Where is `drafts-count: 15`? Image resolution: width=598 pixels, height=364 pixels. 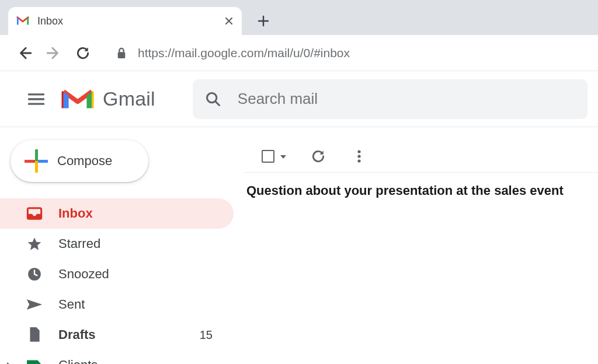
drafts-count: 15 is located at coordinates (206, 335).